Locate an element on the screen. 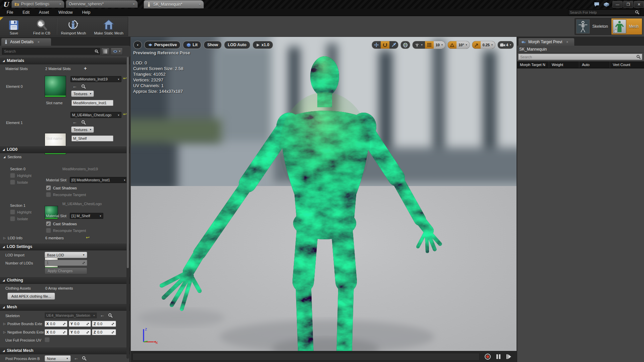  morph-target-tab: Morph Target Previ × is located at coordinates (546, 42).